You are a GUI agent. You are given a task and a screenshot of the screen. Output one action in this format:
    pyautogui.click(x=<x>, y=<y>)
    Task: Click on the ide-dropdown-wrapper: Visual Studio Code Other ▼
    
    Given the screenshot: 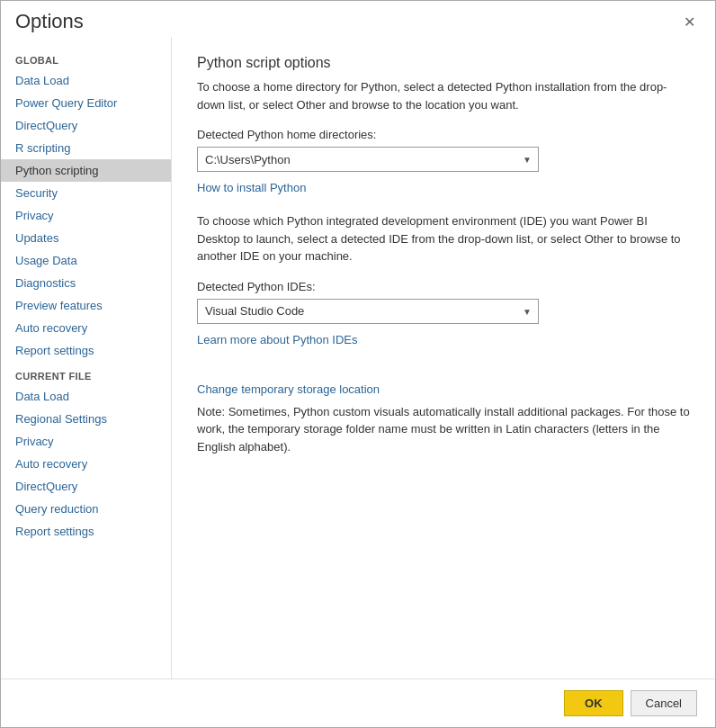 What is the action you would take?
    pyautogui.click(x=368, y=311)
    